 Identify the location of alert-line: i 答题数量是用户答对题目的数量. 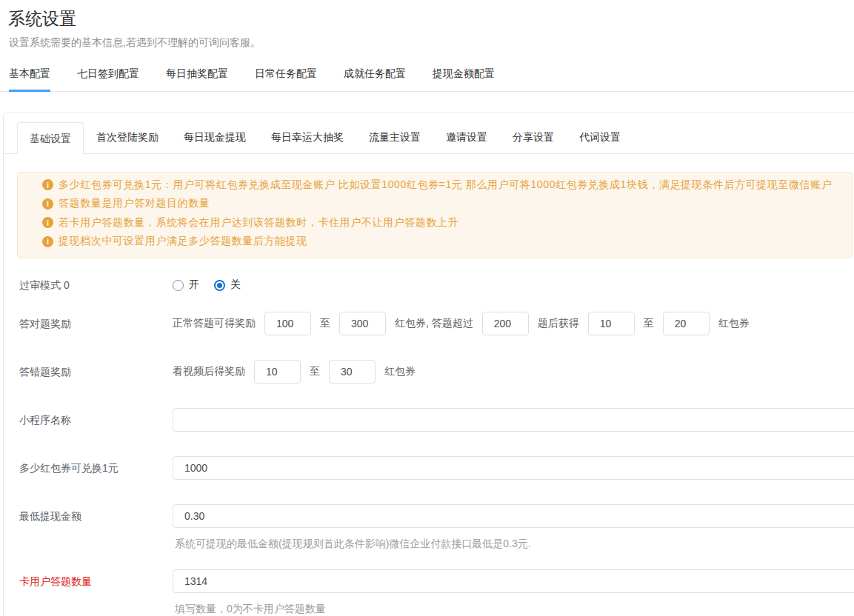
(435, 204).